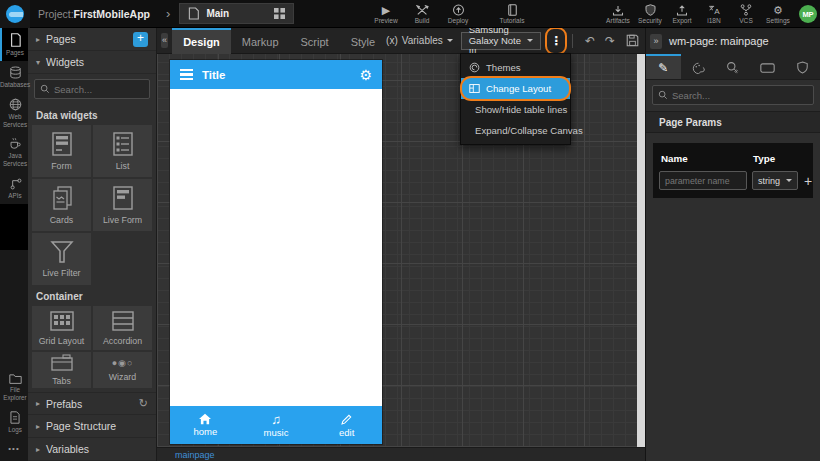 The height and width of the screenshot is (461, 820). I want to click on add-page-button: +, so click(140, 40).